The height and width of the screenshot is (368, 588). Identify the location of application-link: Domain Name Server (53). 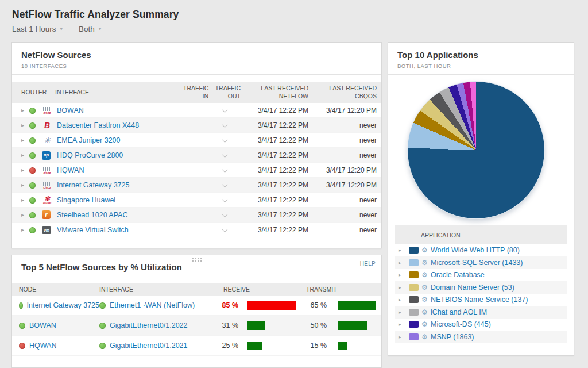
(473, 288).